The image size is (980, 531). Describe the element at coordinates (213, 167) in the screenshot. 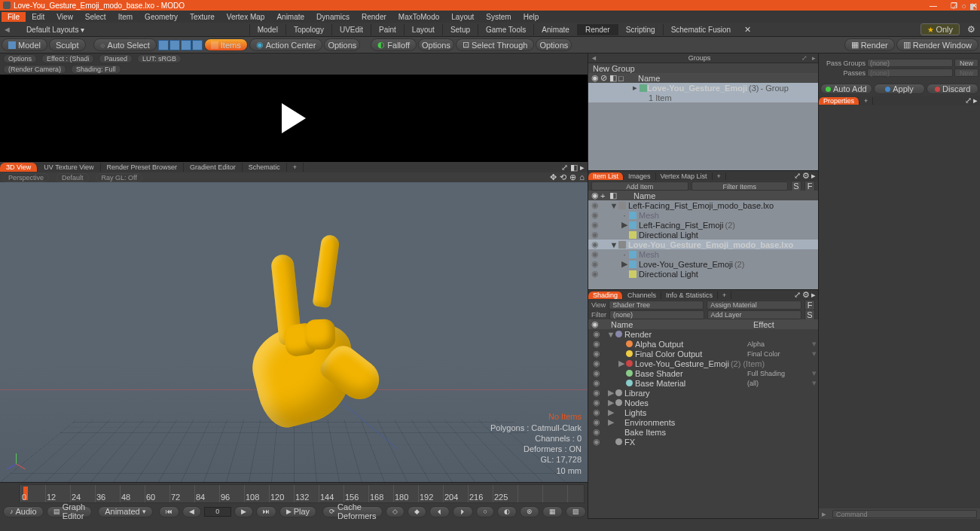

I see `view-tab-gradient-editor: Gradient Editor` at that location.